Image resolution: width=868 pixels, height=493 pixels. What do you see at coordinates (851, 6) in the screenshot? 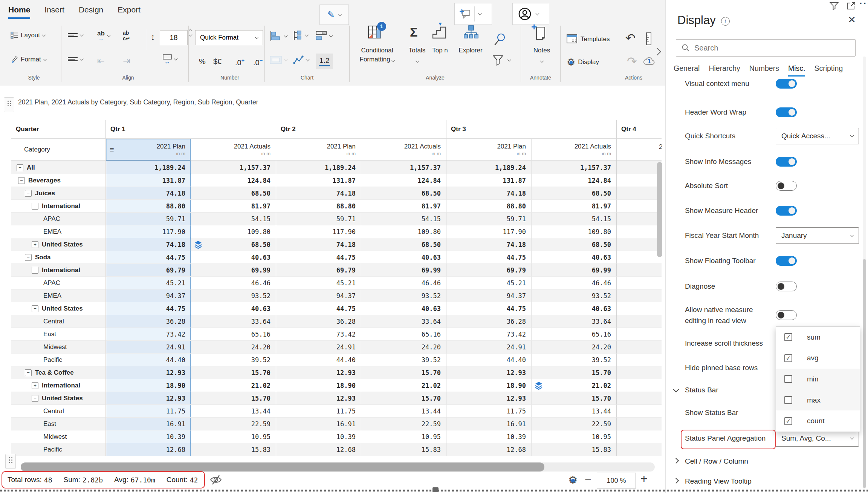
I see `focus-mode-icon` at bounding box center [851, 6].